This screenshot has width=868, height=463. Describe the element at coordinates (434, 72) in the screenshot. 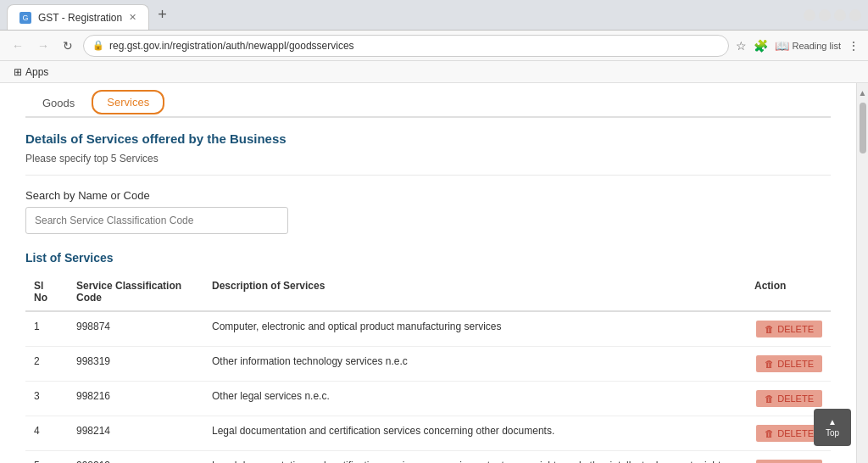

I see `bookmarks-bar: ⊞ Apps` at that location.